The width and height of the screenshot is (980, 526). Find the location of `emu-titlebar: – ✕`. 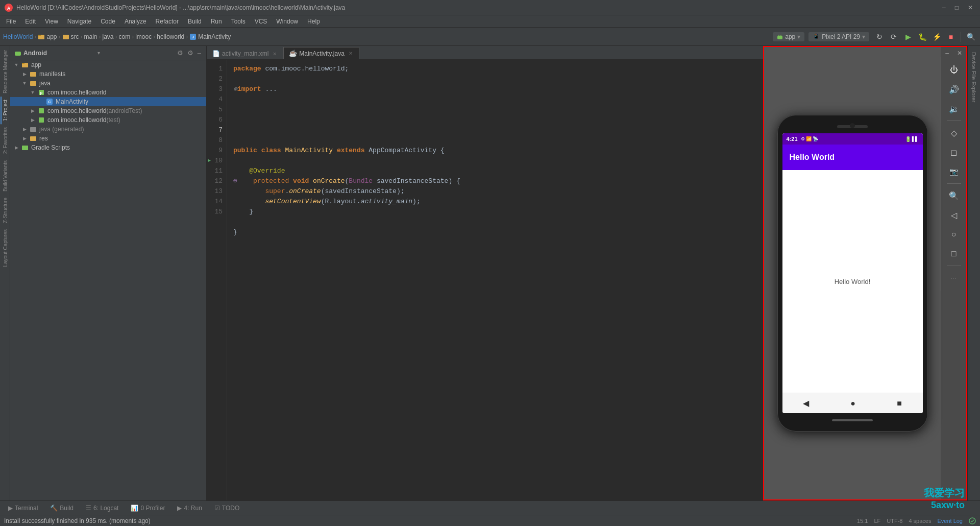

emu-titlebar: – ✕ is located at coordinates (953, 52).